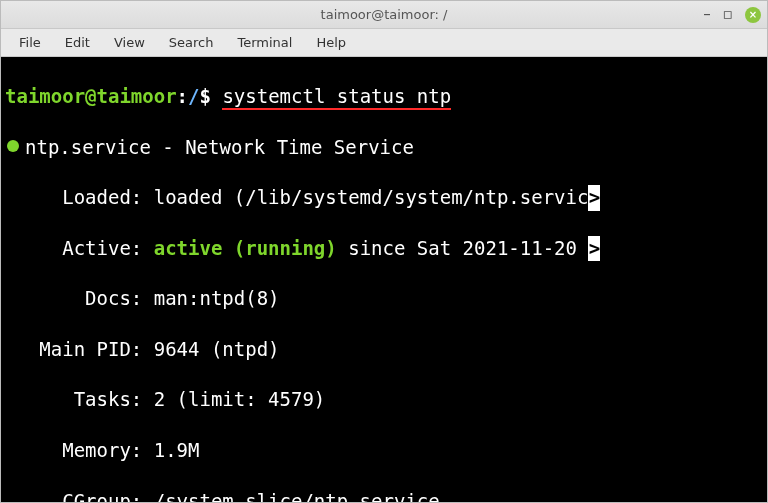 This screenshot has height=503, width=768. What do you see at coordinates (385, 450) in the screenshot?
I see `memory-line: Memory: 1.9M` at bounding box center [385, 450].